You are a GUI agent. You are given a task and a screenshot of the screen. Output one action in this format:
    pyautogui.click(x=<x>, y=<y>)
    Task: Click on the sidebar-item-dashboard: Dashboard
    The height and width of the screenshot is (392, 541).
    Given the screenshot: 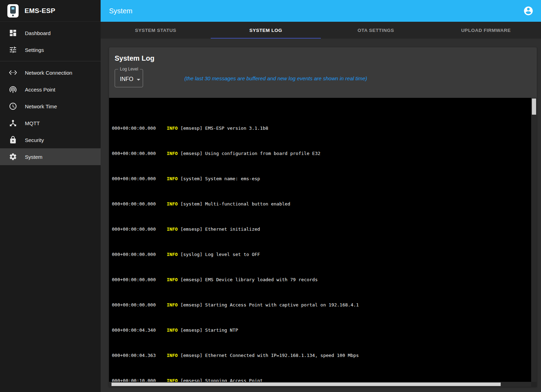 What is the action you would take?
    pyautogui.click(x=50, y=33)
    